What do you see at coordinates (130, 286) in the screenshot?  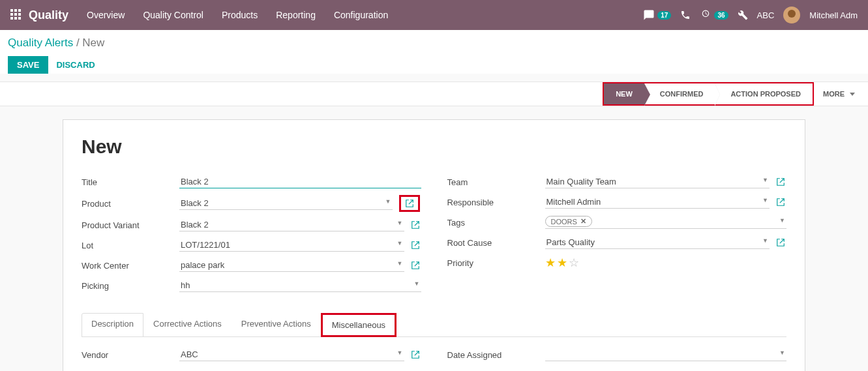 I see `label-picking: Picking` at bounding box center [130, 286].